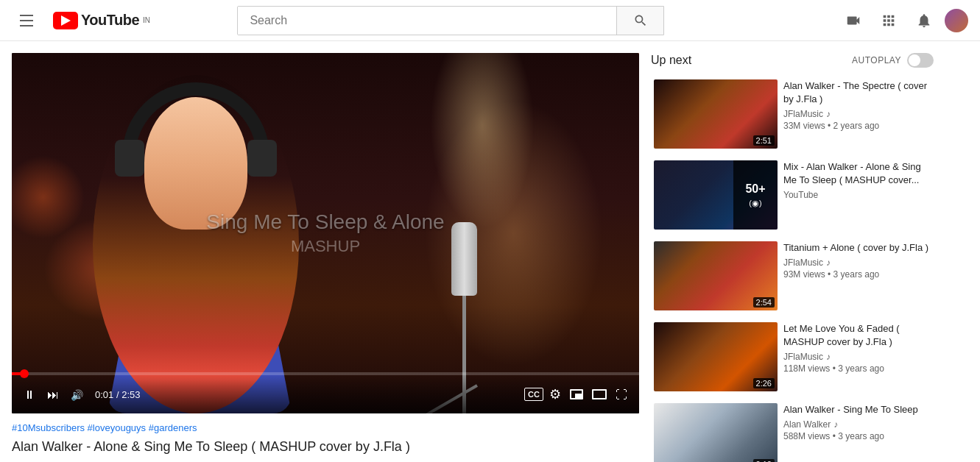 The image size is (980, 462). Describe the element at coordinates (764, 461) in the screenshot. I see `video-duration: 2:12` at that location.